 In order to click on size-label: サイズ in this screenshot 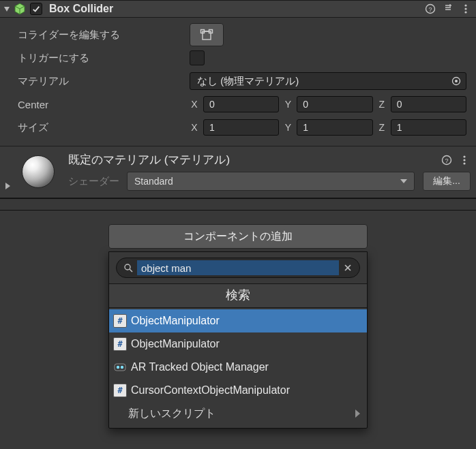, I will do `click(104, 128)`.